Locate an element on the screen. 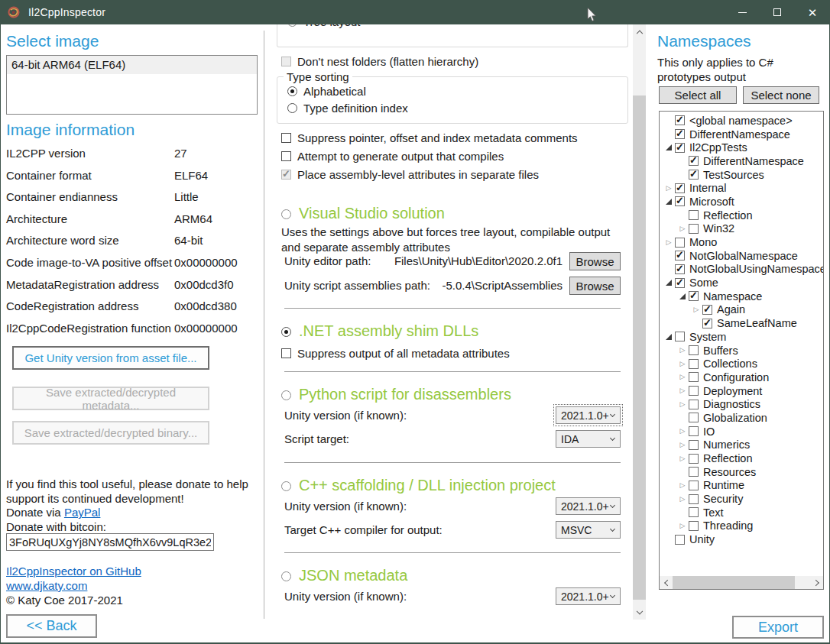 The image size is (830, 644). option-checkbox: Place assembly-level attributes in separ… is located at coordinates (430, 174).